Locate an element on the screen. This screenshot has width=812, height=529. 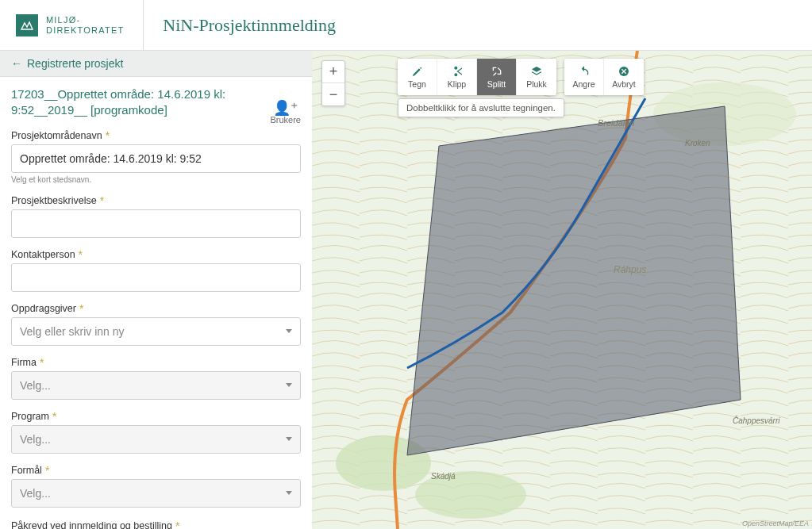
app-header: MILJØ- DIREKTORATET NiN-Prosjektinnmeldi… is located at coordinates (406, 25).